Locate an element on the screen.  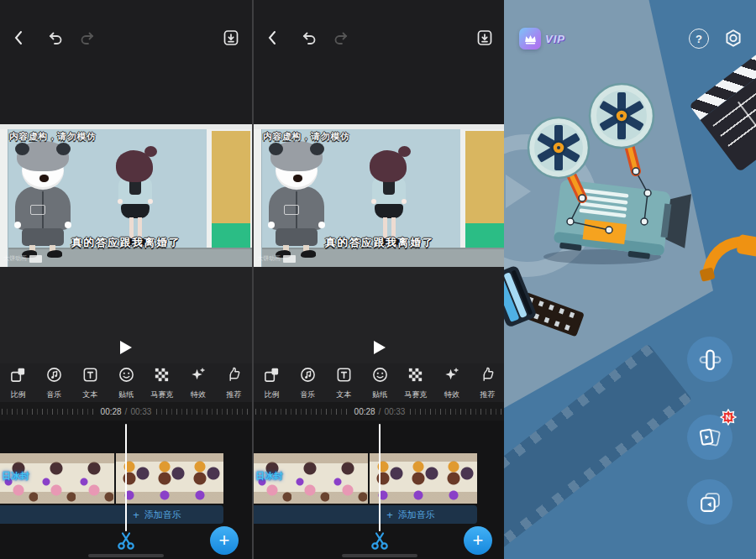
effects-icon is located at coordinates (198, 376).